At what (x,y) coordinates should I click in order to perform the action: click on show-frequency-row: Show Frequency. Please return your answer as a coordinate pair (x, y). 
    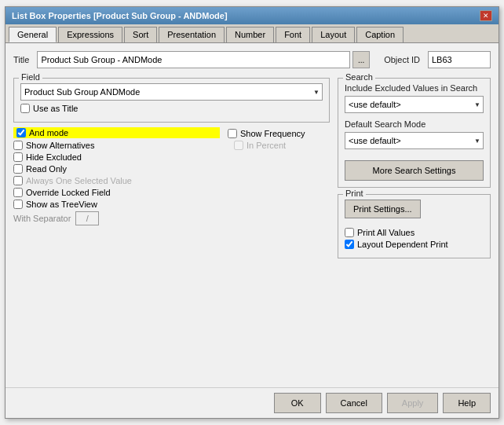
    Looking at the image, I should click on (279, 134).